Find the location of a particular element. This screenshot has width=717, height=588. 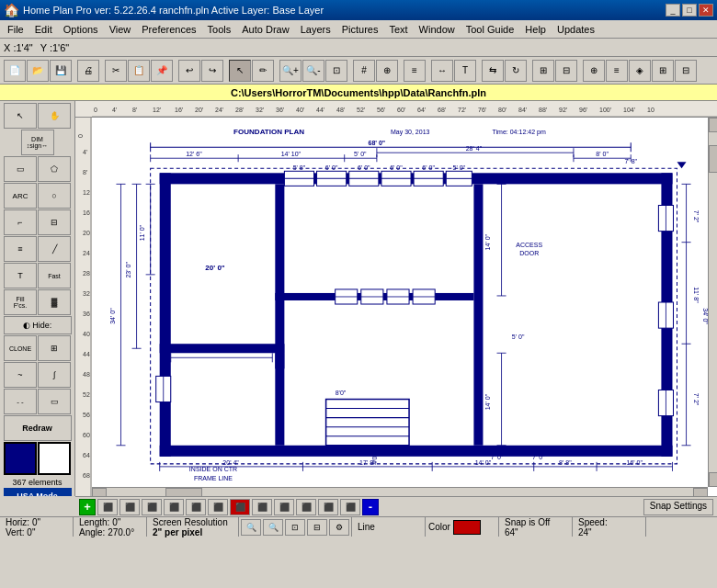

cut-button: ✂ is located at coordinates (116, 71).